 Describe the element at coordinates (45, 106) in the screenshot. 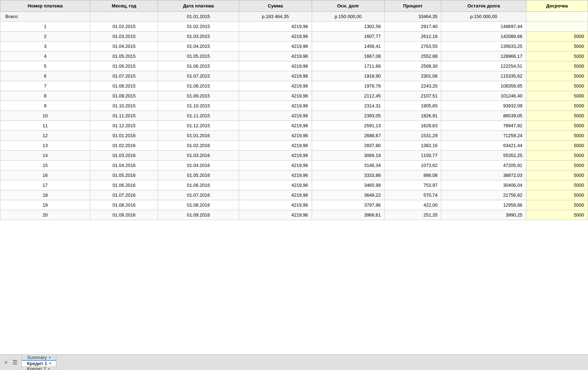

I see `cell-num: 9` at that location.